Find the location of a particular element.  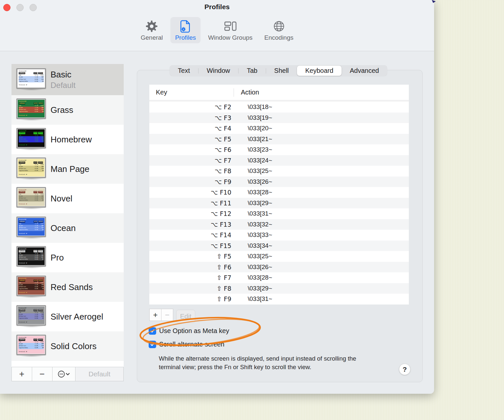

action-cell: \033[28~ is located at coordinates (252, 192).